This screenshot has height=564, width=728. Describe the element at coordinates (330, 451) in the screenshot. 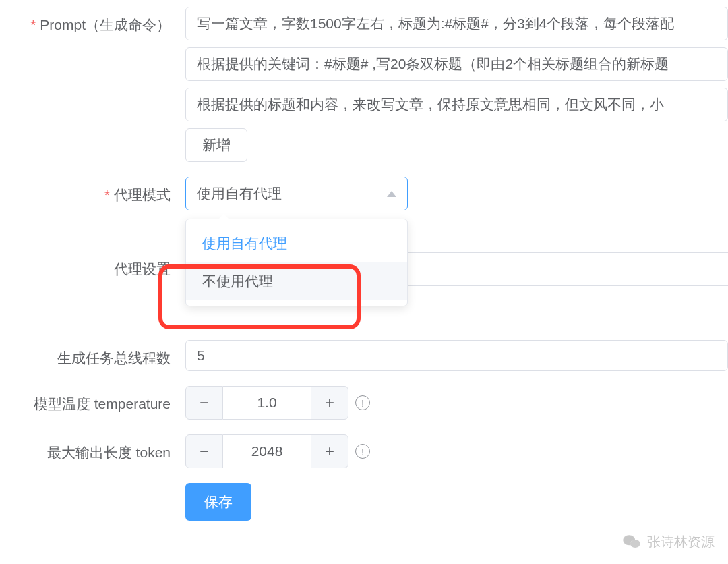

I see `max-tokens-increase-button: +` at that location.